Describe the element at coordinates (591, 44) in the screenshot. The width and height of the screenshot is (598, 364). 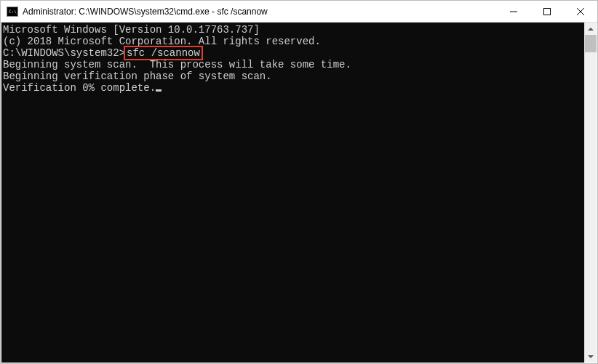
I see `scroll-thumb` at that location.